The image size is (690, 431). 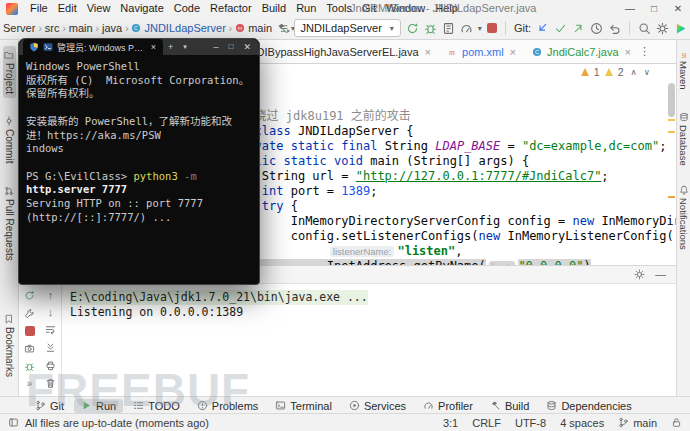 I want to click on chevron-down-icon: ▾, so click(x=480, y=28).